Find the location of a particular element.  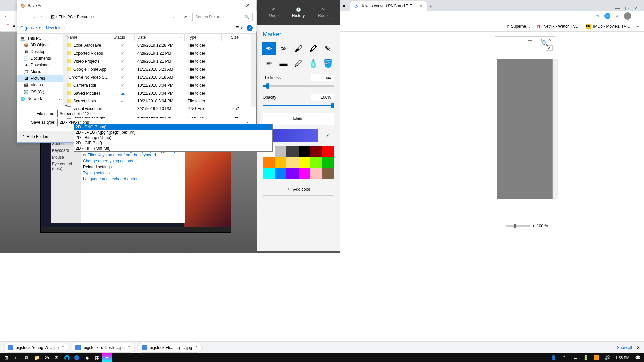

bookmark-netflix: NNetflix - Watch TV… is located at coordinates (558, 26).